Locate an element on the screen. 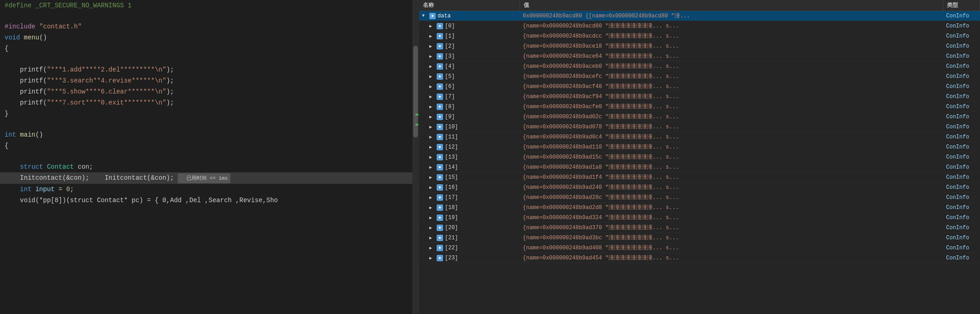 This screenshot has height=314, width=980. debug-item-row: ▶ ◆ [18] {name=0x000000248b9ad2d8 "涶涶涶涶涶… is located at coordinates (700, 208).